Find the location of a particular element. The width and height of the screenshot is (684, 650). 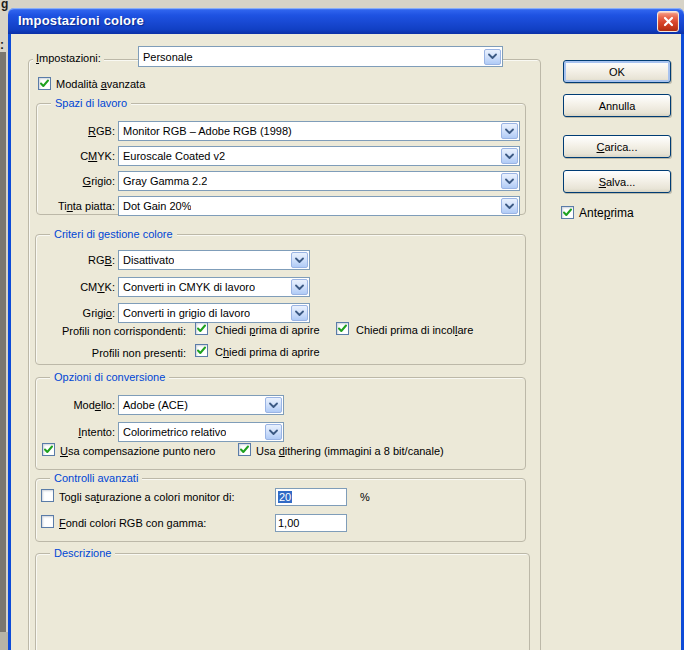

settings-select: Personale is located at coordinates (320, 56).